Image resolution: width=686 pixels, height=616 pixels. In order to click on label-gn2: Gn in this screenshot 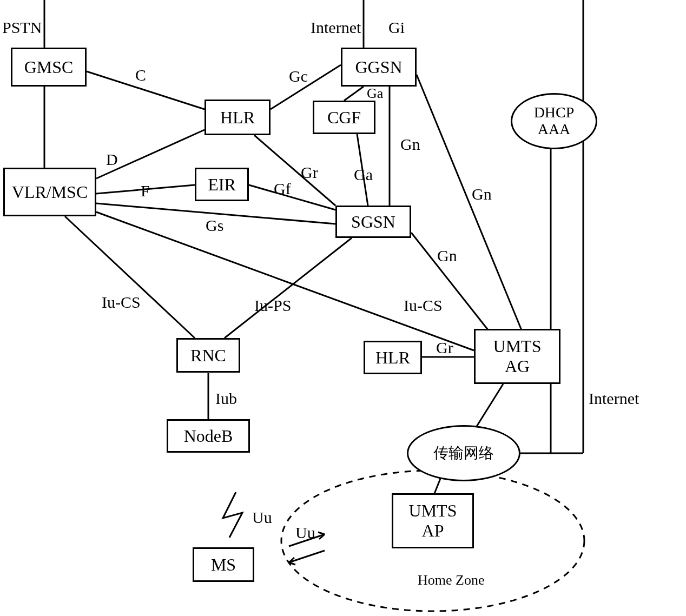, I will do `click(481, 194)`.